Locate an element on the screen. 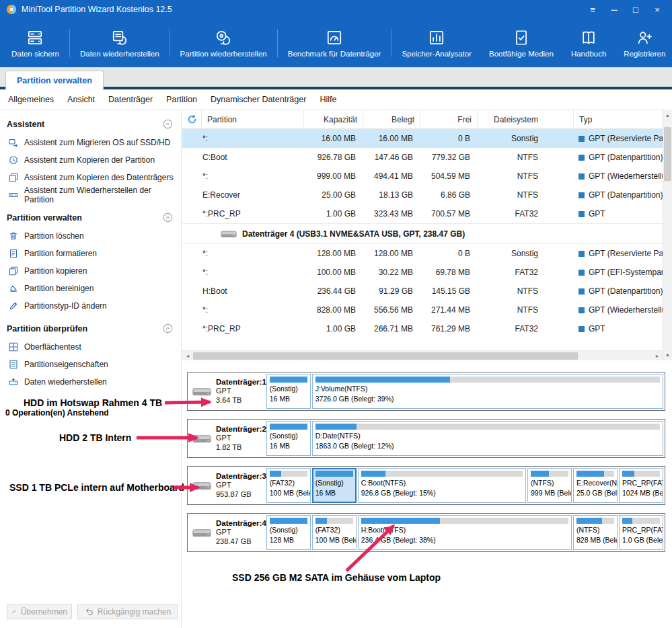 Image resolution: width=672 pixels, height=628 pixels. partition-block: J:Volume(NTFS)3726.0 GB (Belegt: 39%) is located at coordinates (488, 391).